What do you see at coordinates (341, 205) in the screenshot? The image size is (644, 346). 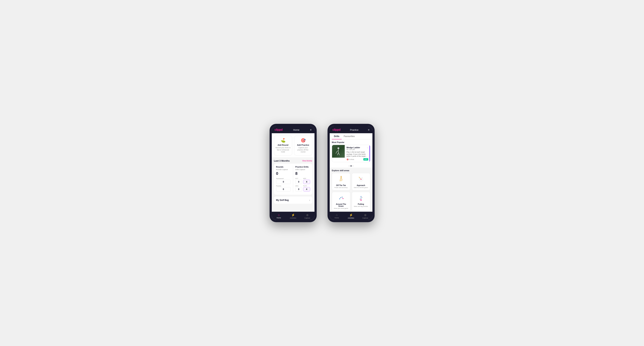 I see `skill-name-atg: Around The Green` at bounding box center [341, 205].